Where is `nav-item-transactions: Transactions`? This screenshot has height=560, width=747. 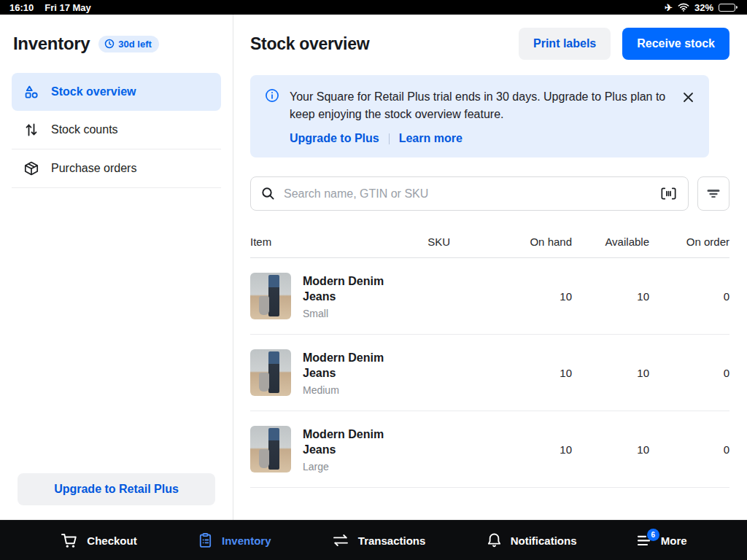
nav-item-transactions: Transactions is located at coordinates (379, 540).